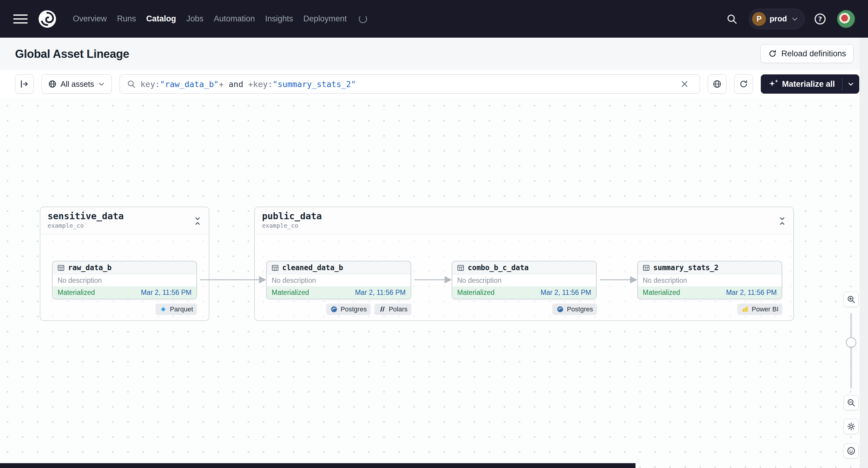 The height and width of the screenshot is (468, 868). Describe the element at coordinates (161, 19) in the screenshot. I see `nav-item-catalog: Catalog` at that location.